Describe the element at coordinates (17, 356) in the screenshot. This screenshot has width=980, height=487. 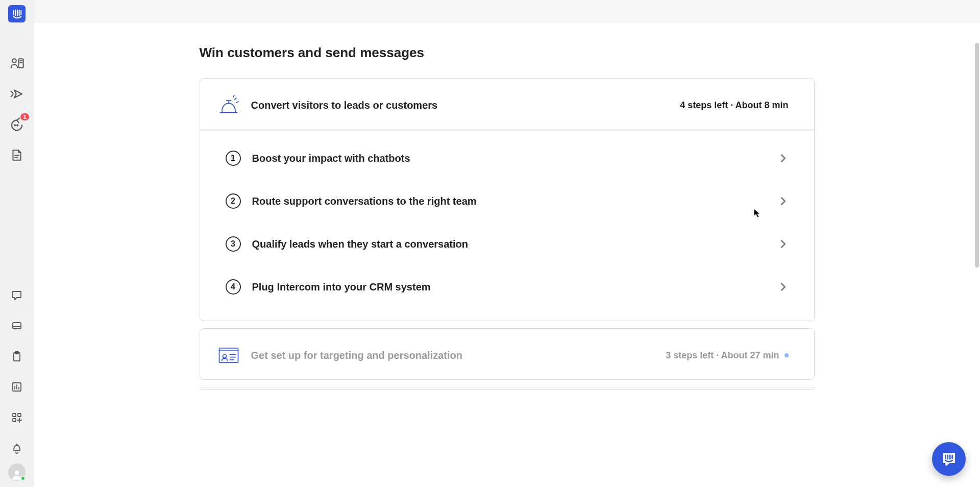
I see `clipboard-icon` at that location.